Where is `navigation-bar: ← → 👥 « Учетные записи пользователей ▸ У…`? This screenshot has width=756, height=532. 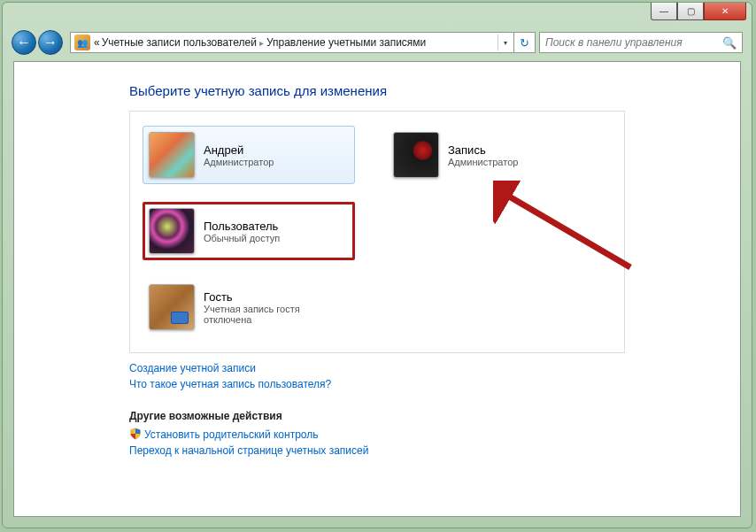
navigation-bar: ← → 👥 « Учетные записи пользователей ▸ У… is located at coordinates (377, 42).